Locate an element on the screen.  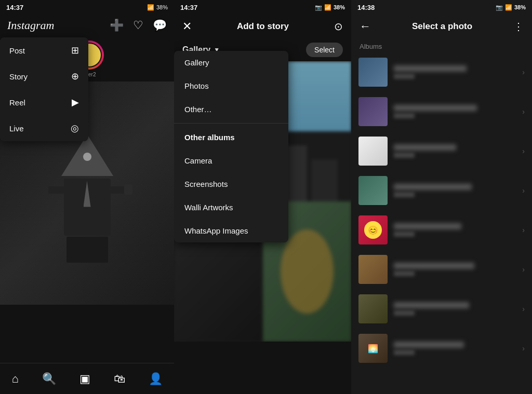
select-button: Select is located at coordinates (324, 50).